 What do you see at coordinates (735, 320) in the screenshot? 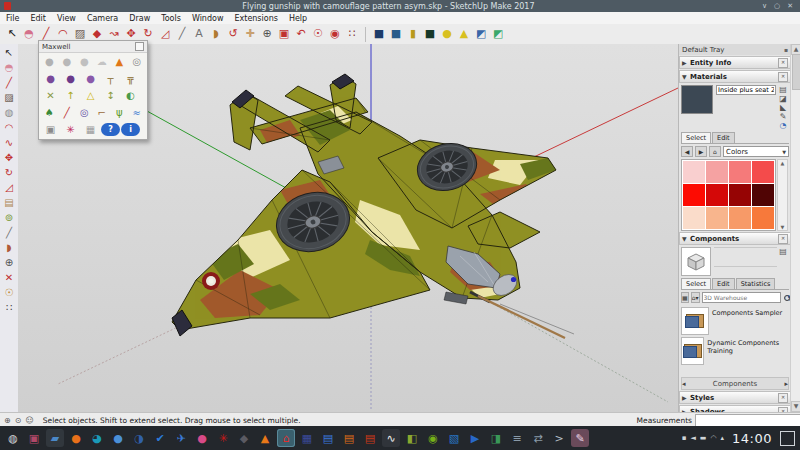
I see `component-list-item: Components Sampler` at bounding box center [735, 320].